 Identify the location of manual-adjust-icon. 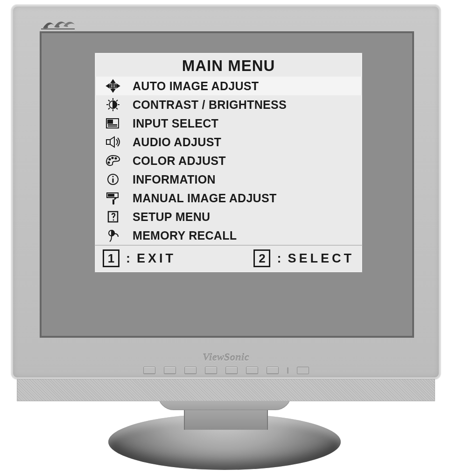
(113, 198).